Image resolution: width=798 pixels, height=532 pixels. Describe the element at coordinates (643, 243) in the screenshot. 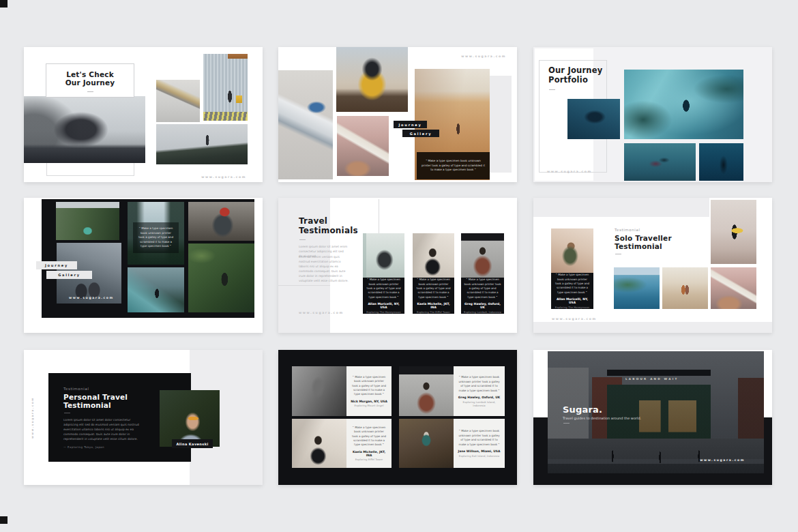

I see `slide-title: Solo Traveller Testimonial` at that location.